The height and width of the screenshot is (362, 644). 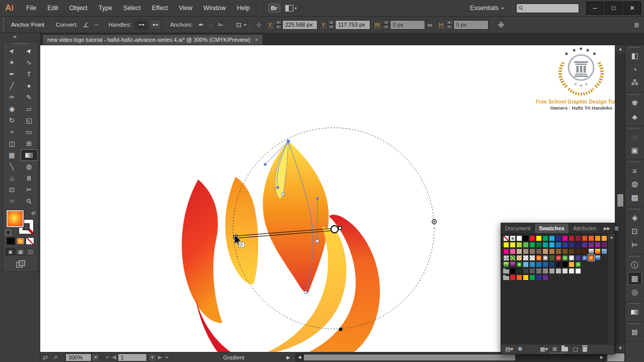 What do you see at coordinates (12, 98) in the screenshot?
I see `paintbrush-tool: ✑` at bounding box center [12, 98].